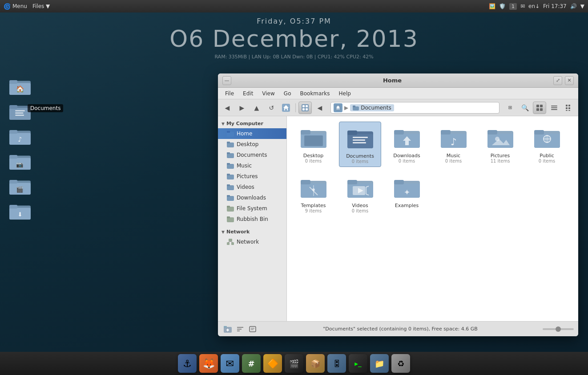 The width and height of the screenshot is (588, 375). Describe the element at coordinates (294, 363) in the screenshot. I see `taskbar: ⚓ 🦊 ✉ # 🔶 🎬 📦 🎛 ▶_ 📁 ♻` at that location.